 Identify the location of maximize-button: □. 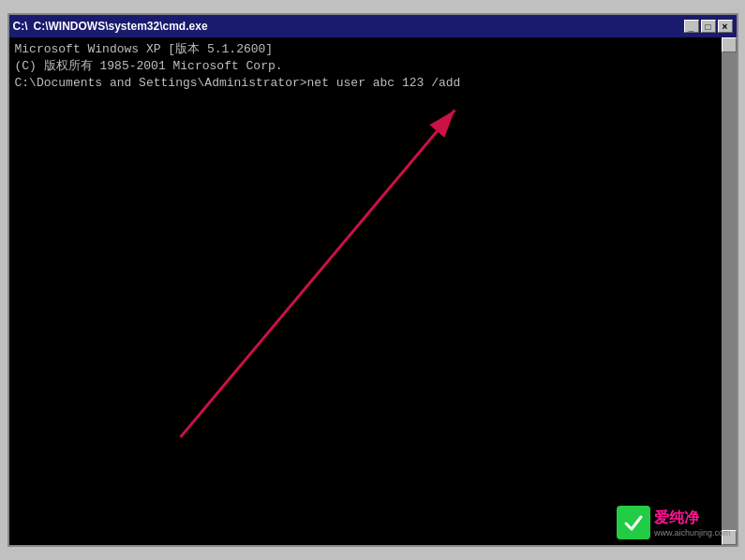
(708, 26).